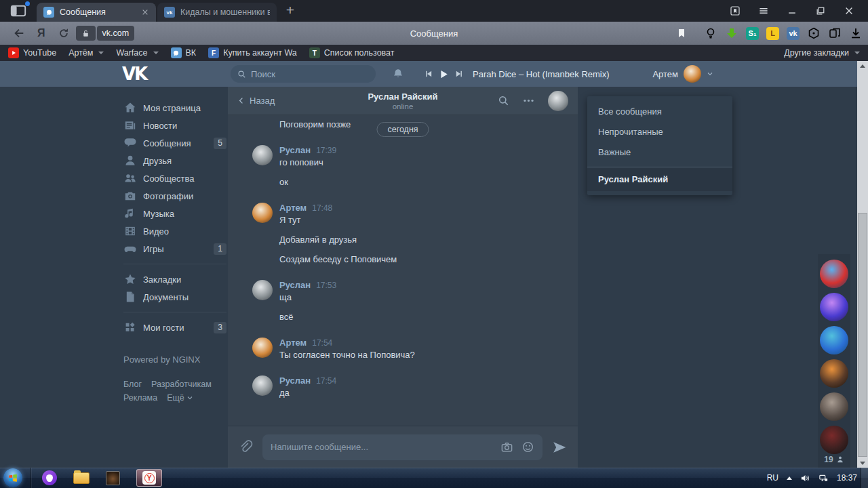  What do you see at coordinates (81, 479) in the screenshot?
I see `explorer-app-icon` at bounding box center [81, 479].